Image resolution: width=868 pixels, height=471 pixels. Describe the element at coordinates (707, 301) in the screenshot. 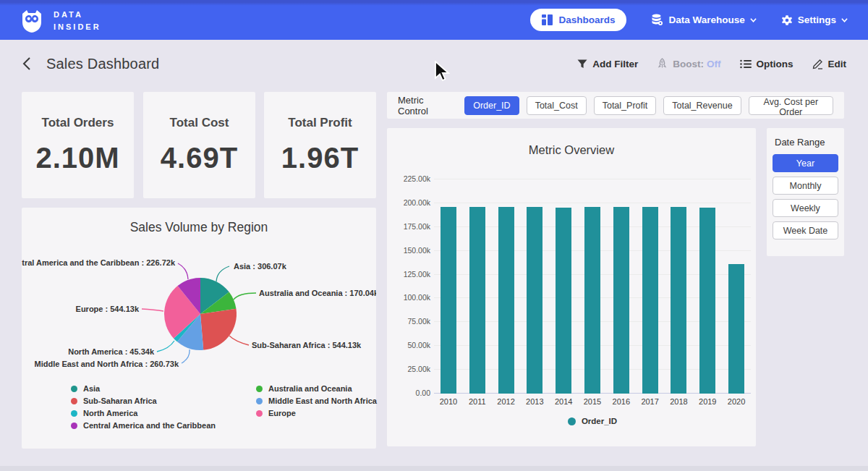

I see `bar-2019` at that location.